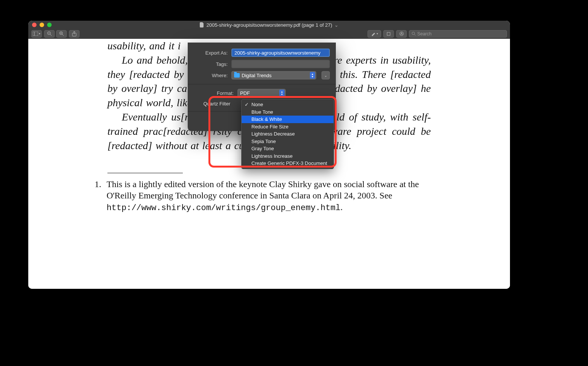 The width and height of the screenshot is (588, 366). What do you see at coordinates (74, 34) in the screenshot?
I see `share-button` at bounding box center [74, 34].